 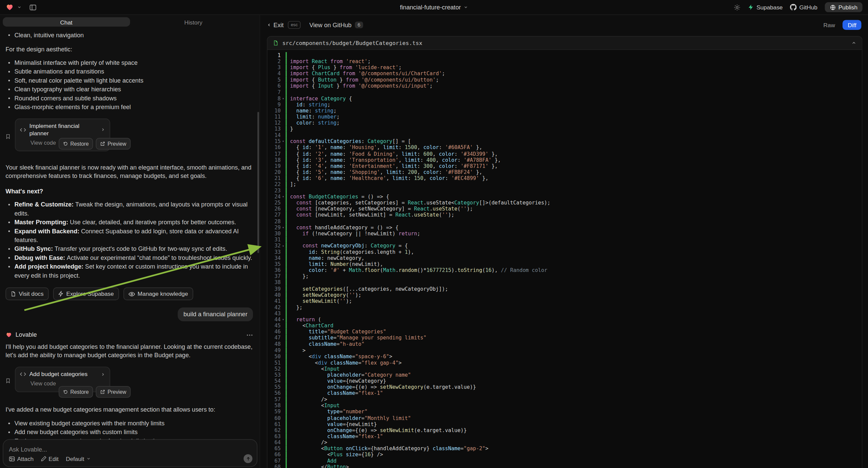 I want to click on project-name-menu: financial-future-creator, so click(x=434, y=7).